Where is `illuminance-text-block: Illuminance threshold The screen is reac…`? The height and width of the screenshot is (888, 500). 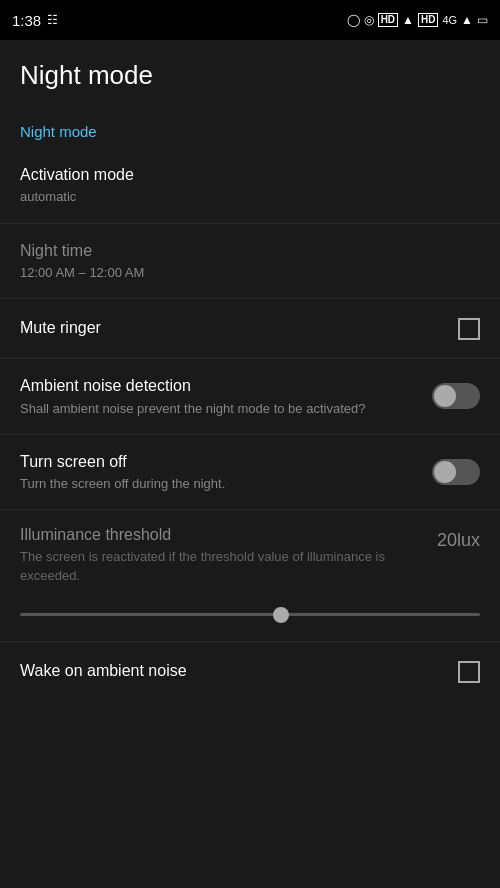
illuminance-text-block: Illuminance threshold The screen is reac… is located at coordinates (228, 555).